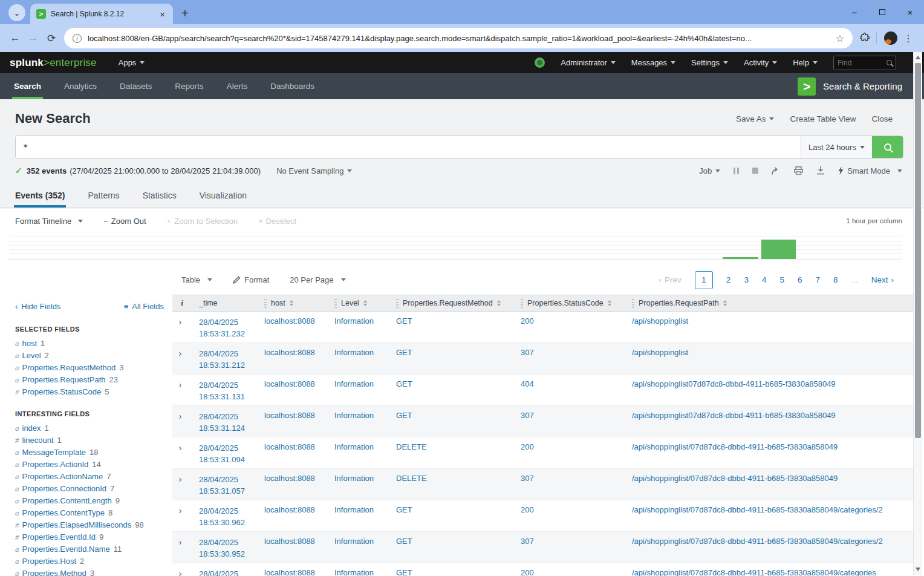  I want to click on column-header: Properties.StatusCode, so click(569, 303).